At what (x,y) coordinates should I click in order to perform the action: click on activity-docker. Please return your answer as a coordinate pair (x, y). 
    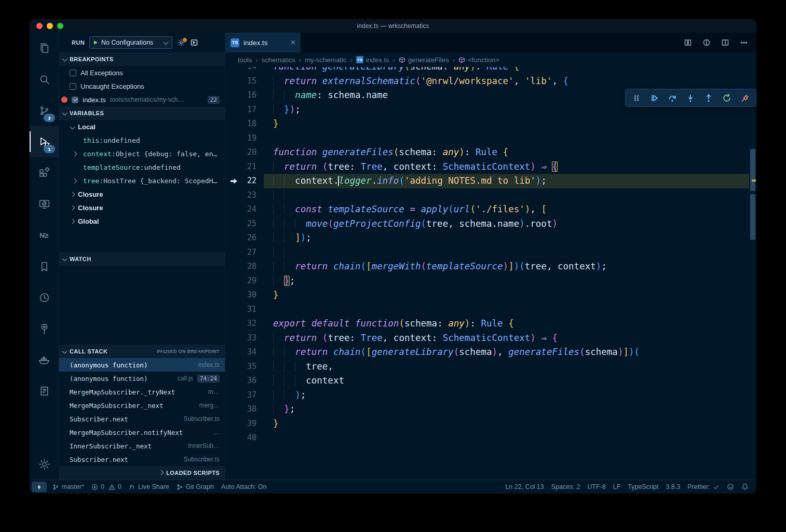
    Looking at the image, I should click on (44, 360).